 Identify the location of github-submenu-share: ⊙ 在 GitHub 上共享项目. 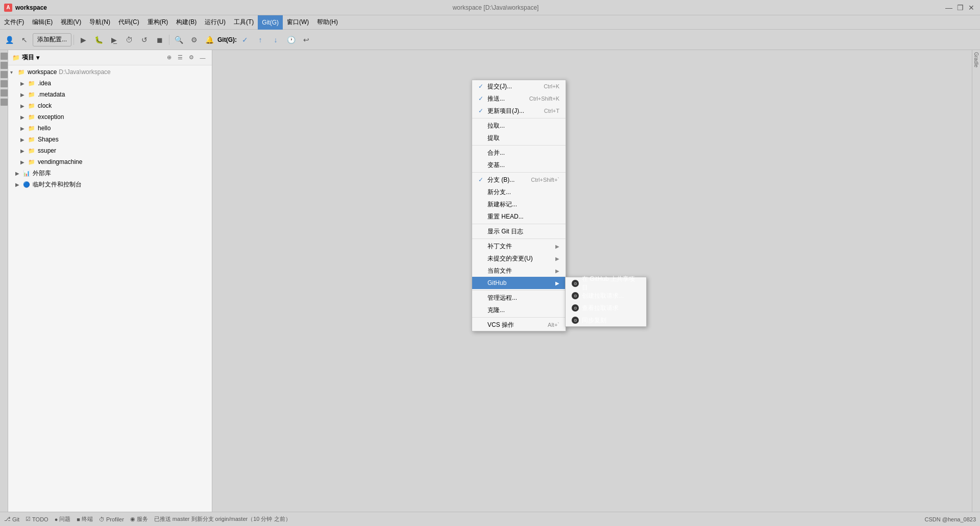
(606, 283).